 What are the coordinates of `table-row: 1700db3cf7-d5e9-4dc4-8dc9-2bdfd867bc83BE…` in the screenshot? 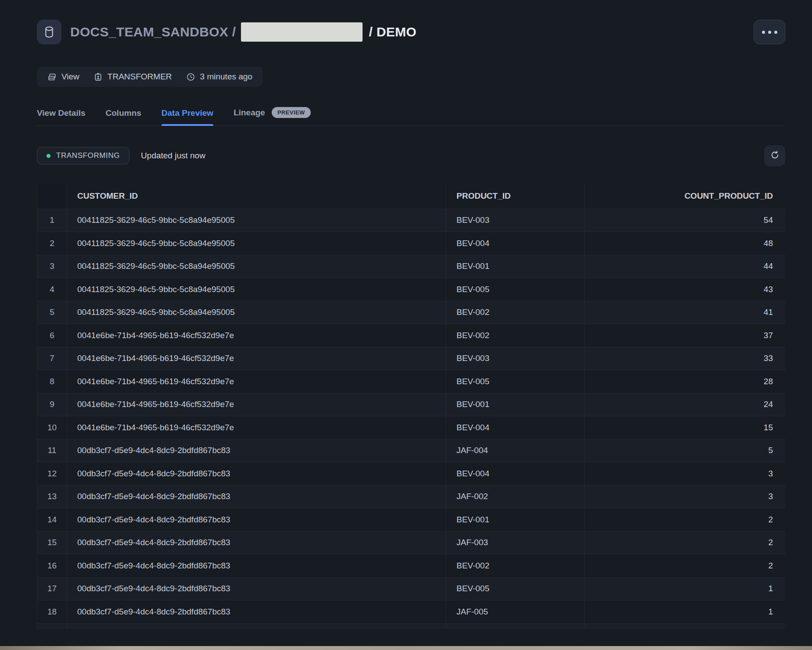 It's located at (412, 589).